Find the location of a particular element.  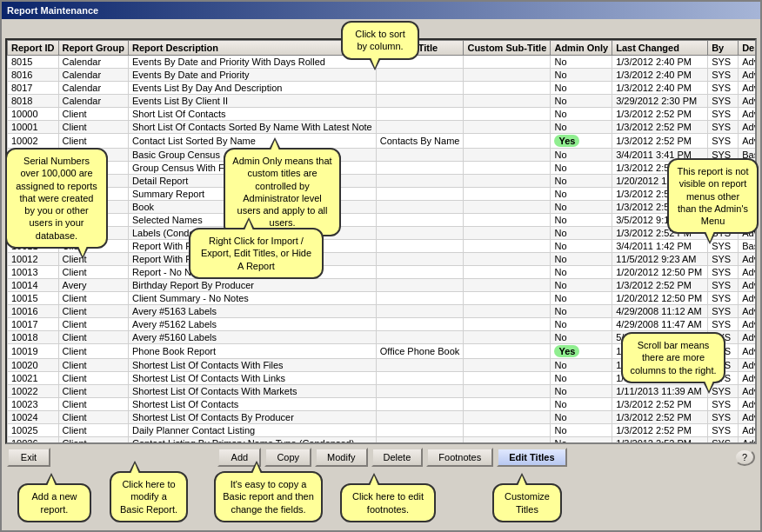

table-row: 10015ClientClient Summary - No NotesNo1/… is located at coordinates (382, 299).